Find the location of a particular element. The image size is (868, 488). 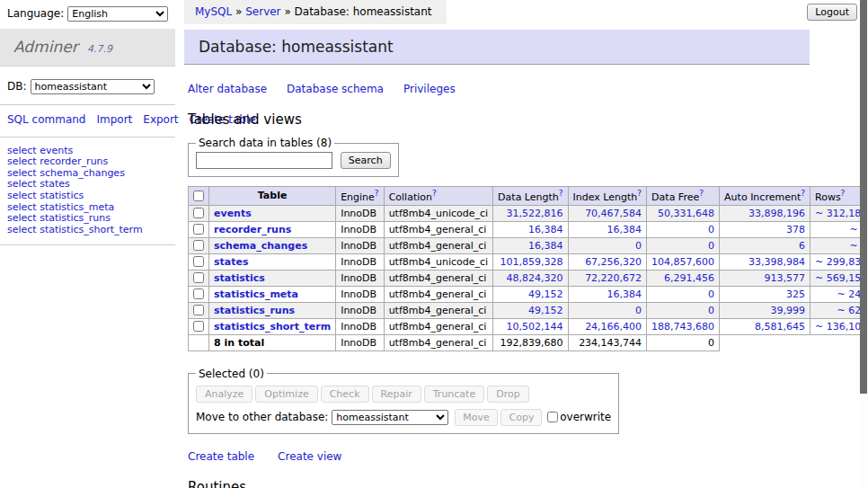

create-link: Create table is located at coordinates (221, 457).